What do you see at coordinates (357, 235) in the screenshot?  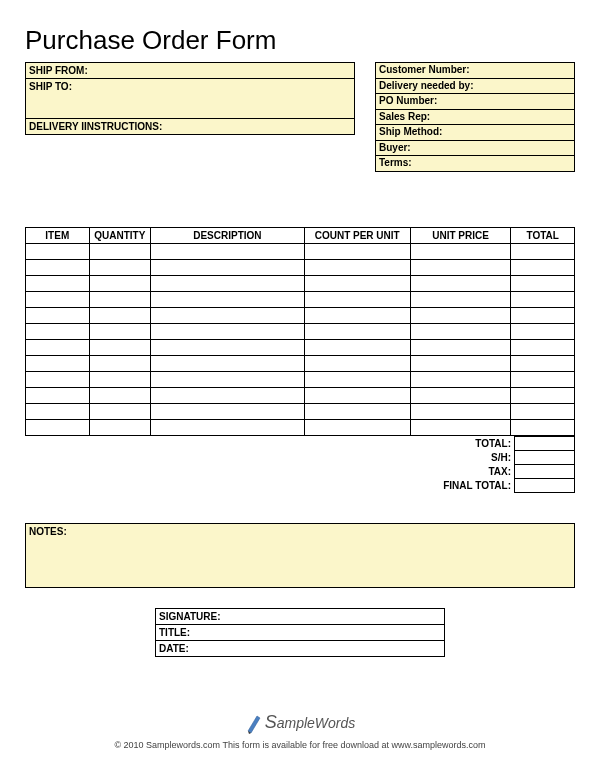 I see `th-count-per-unit: COUNT PER UNIT` at bounding box center [357, 235].